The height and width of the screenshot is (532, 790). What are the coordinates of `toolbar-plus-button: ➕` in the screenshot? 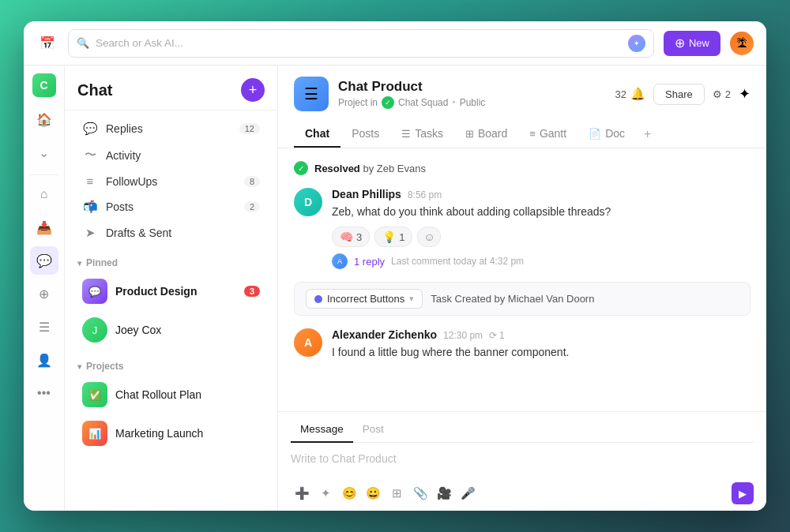 It's located at (302, 493).